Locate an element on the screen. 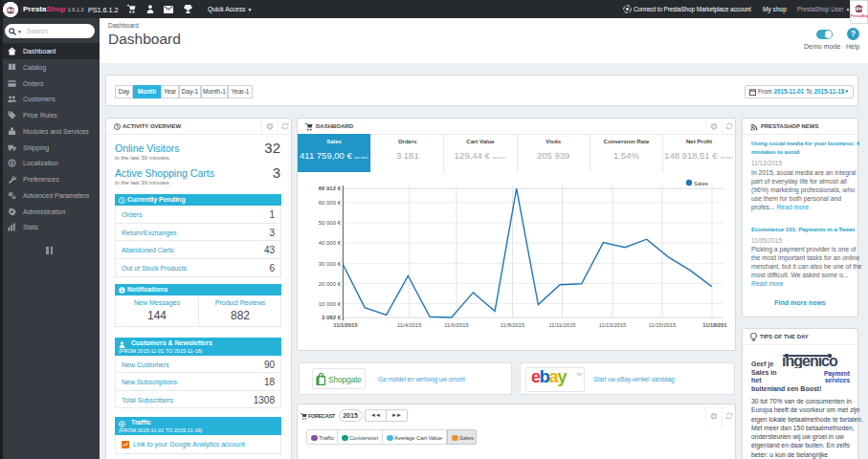 The image size is (868, 459). svg-text: 11/8/2015 is located at coordinates (513, 325).